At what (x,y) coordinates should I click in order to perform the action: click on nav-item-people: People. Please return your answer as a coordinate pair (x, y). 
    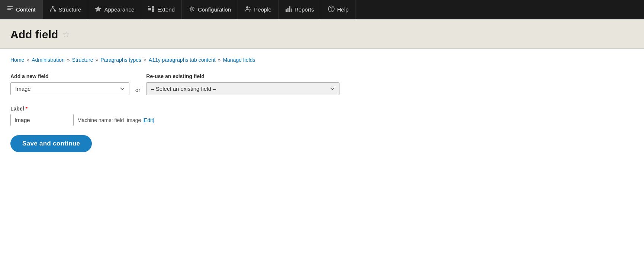
    Looking at the image, I should click on (258, 10).